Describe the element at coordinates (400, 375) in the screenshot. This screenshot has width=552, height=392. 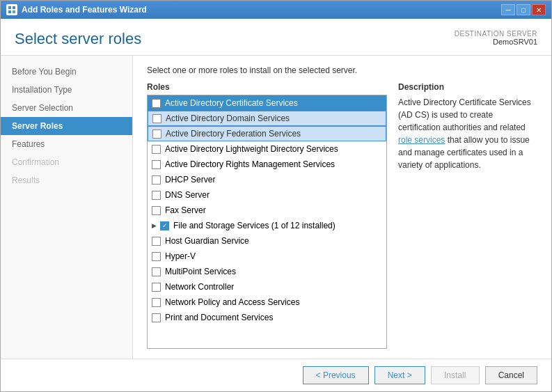
I see `next-button: Next >` at that location.